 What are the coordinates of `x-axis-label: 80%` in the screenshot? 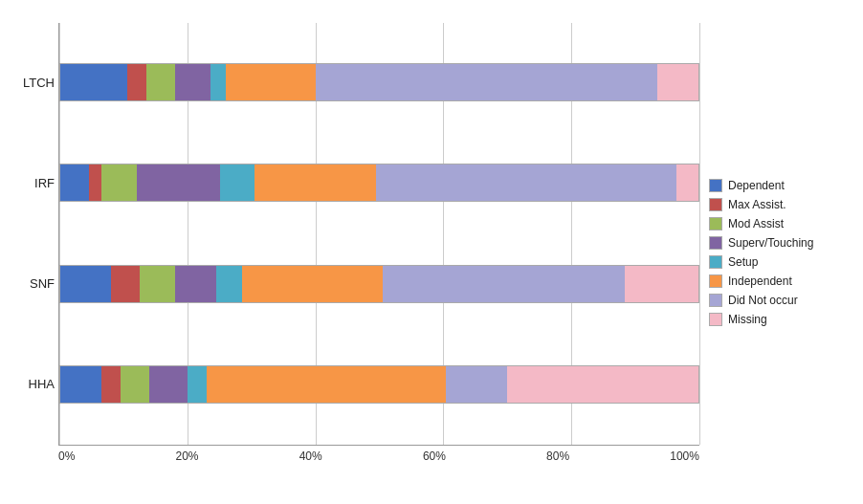 It's located at (558, 456).